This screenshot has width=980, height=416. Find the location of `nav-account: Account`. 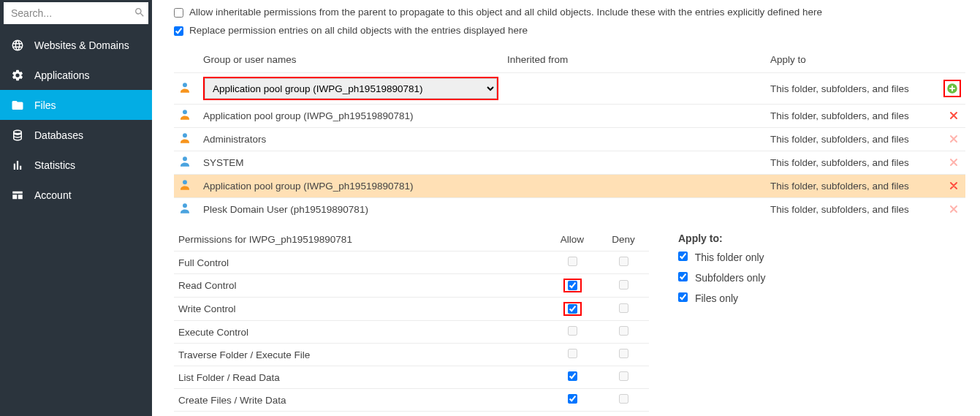

nav-account: Account is located at coordinates (76, 194).